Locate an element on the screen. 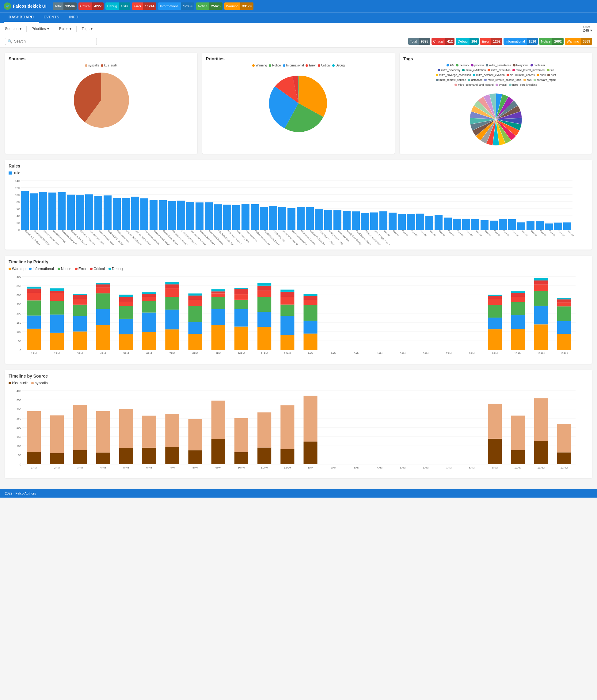 The image size is (597, 700). svg-text: 0 is located at coordinates (20, 465).